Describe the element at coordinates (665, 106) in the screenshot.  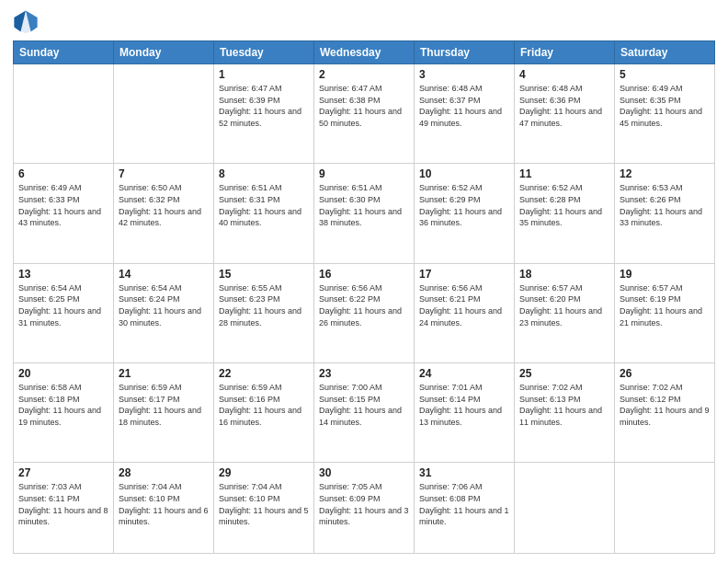
I see `day-info: Sunrise: 6:49 AM Sunset: 6:35 PM Dayligh…` at that location.